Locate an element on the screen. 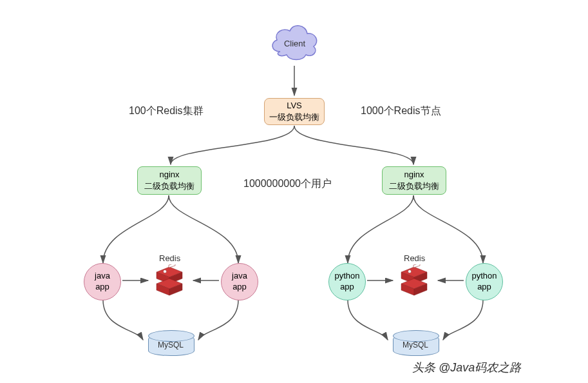 The image size is (588, 383). lvs-line1: LVS is located at coordinates (294, 106).